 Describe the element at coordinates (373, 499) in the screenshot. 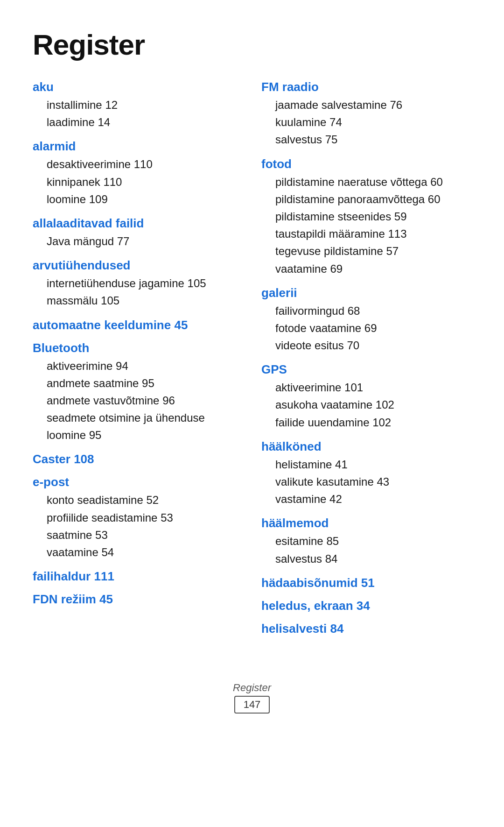

I see `entry-subitem: vastamine 42` at that location.